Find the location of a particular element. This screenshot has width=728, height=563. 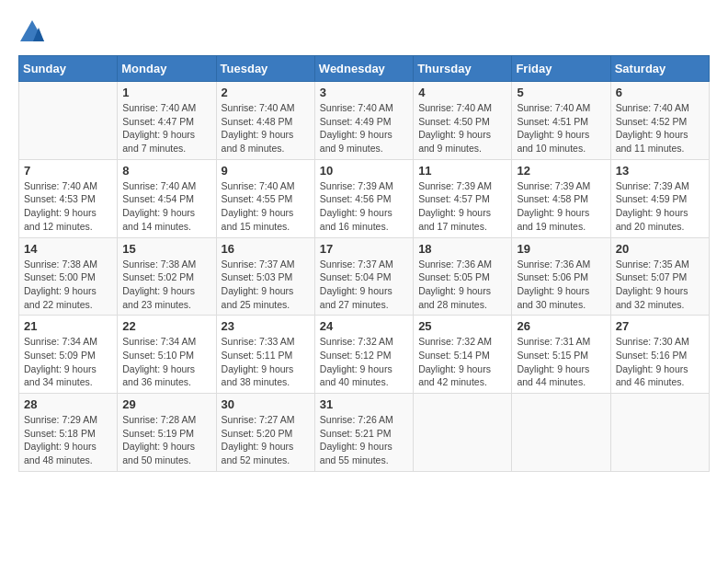

week-row-3: 14Sunrise: 7:38 AM Sunset: 5:00 PM Dayli… is located at coordinates (364, 276).